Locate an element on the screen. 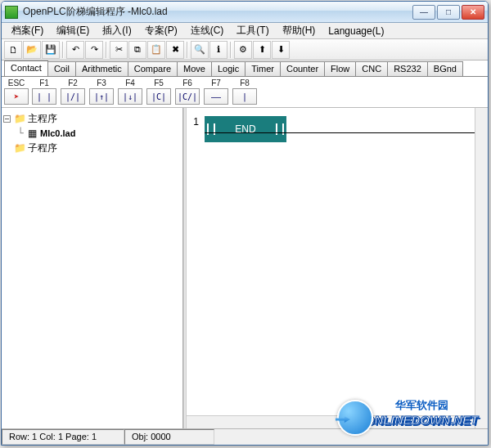 The image size is (491, 448). vert-link-icon: | is located at coordinates (245, 96).